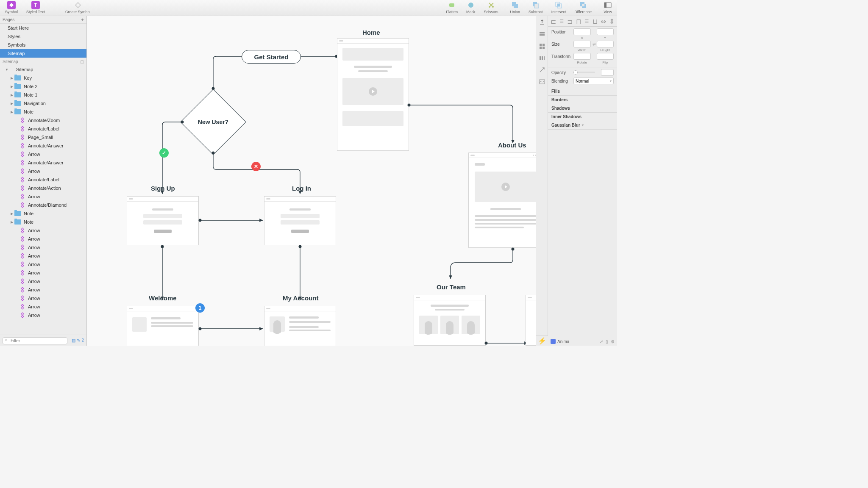 Image resolution: width=868 pixels, height=488 pixels. I want to click on align-top-icon: ⊓, so click(579, 21).